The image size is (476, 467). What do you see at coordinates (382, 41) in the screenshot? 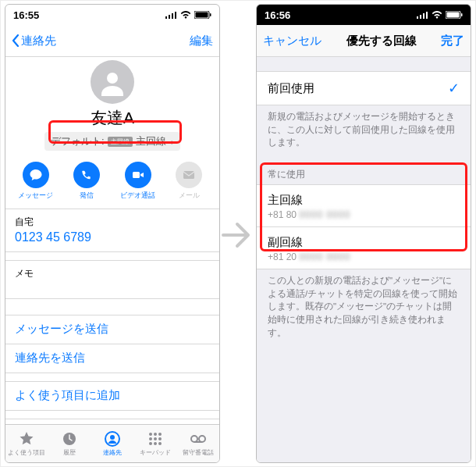
I see `nav-title: 優先する回線` at bounding box center [382, 41].